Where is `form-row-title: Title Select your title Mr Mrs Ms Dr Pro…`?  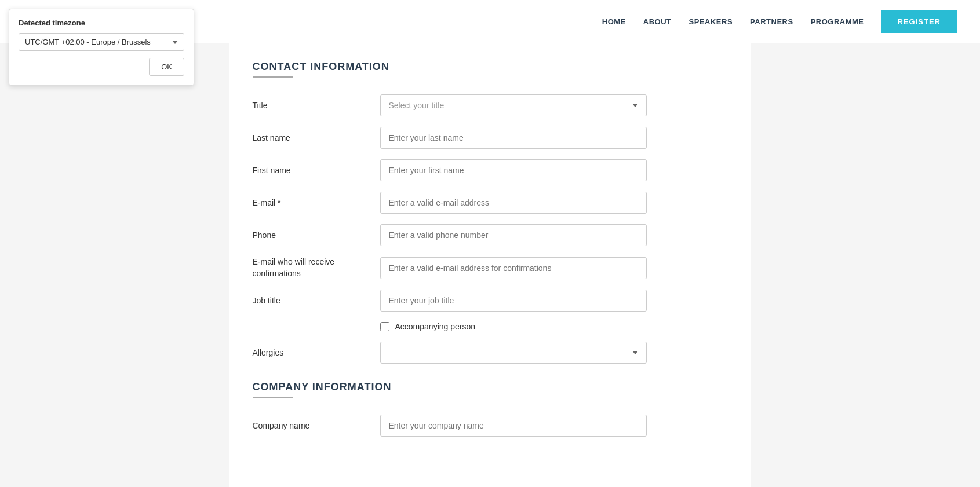 form-row-title: Title Select your title Mr Mrs Ms Dr Pro… is located at coordinates (490, 105).